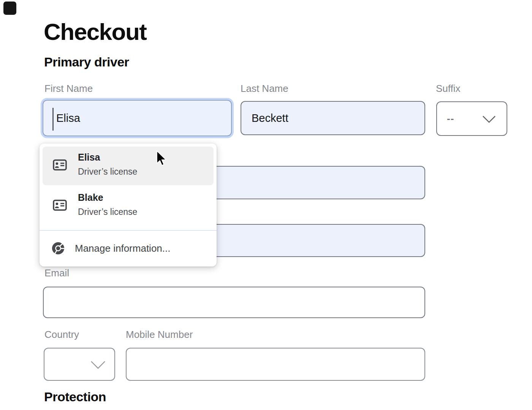 The image size is (532, 410). I want to click on email-field, so click(234, 302).